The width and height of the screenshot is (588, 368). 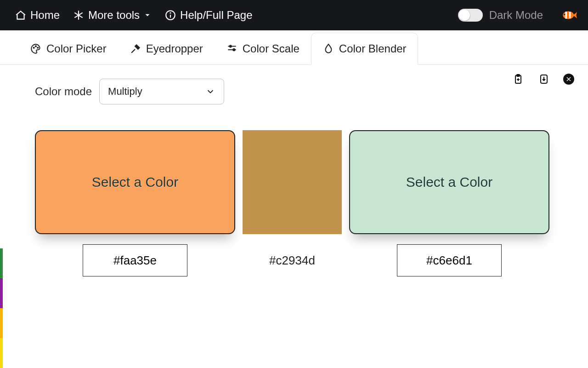 I want to click on app-header: Home More tools Help/Full Page Dark Mode, so click(x=294, y=15).